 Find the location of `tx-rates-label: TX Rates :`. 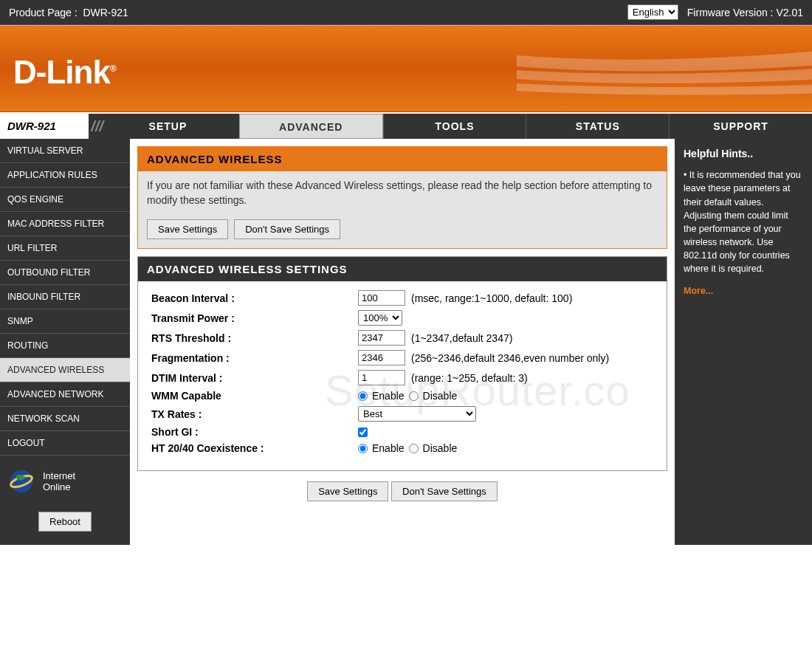

tx-rates-label: TX Rates : is located at coordinates (255, 414).